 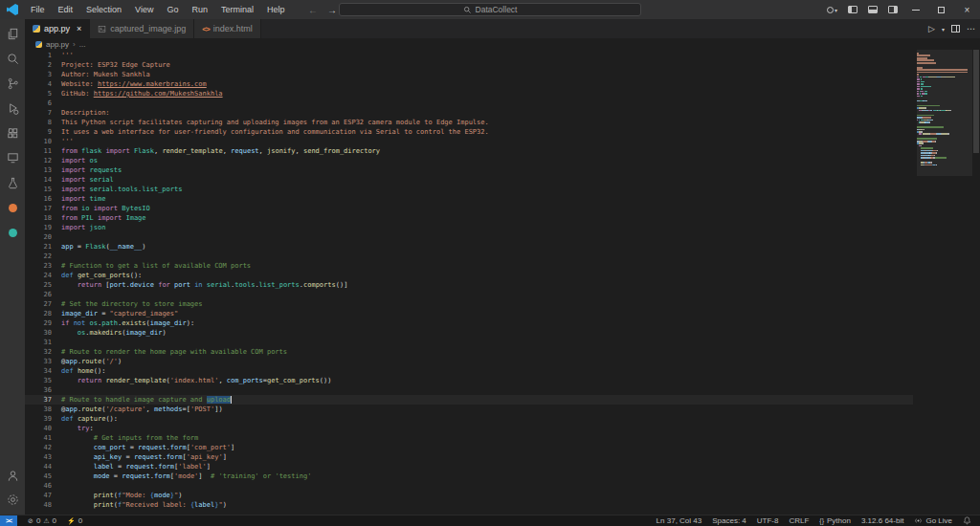 I want to click on python-interpreter: 3.12.6 64-bit, so click(x=882, y=520).